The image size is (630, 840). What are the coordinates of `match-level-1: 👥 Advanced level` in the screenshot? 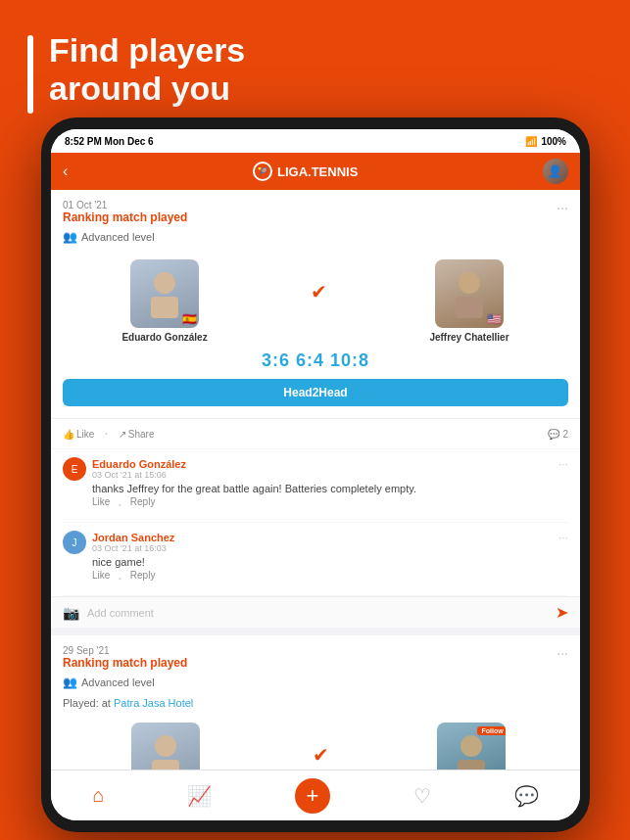 It's located at (315, 240).